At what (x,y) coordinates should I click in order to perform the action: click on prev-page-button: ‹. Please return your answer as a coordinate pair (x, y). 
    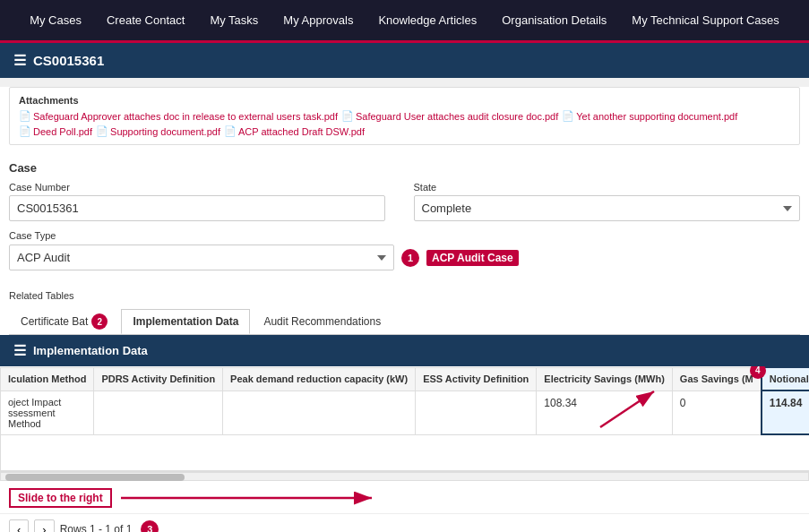
    Looking at the image, I should click on (19, 527).